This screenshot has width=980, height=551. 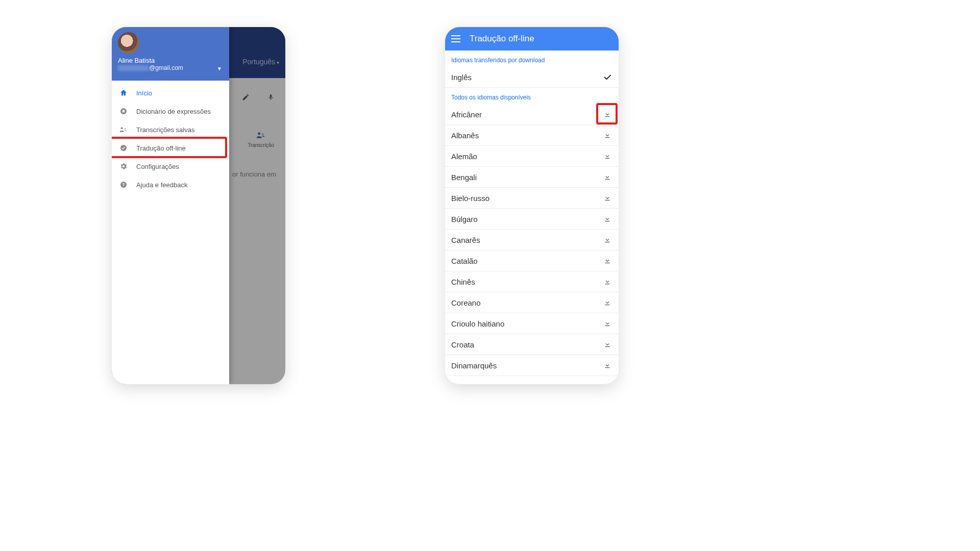 What do you see at coordinates (124, 130) in the screenshot?
I see `voice-icon` at bounding box center [124, 130].